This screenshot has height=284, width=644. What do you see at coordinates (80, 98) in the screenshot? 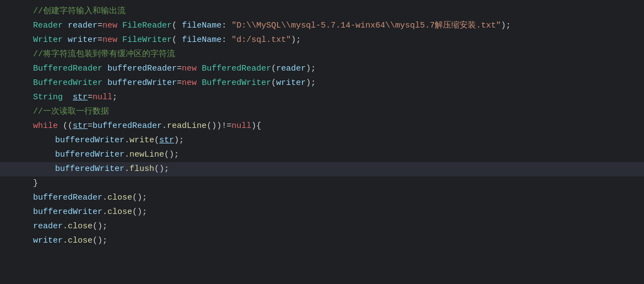
I see `var-str1: str` at bounding box center [80, 98].